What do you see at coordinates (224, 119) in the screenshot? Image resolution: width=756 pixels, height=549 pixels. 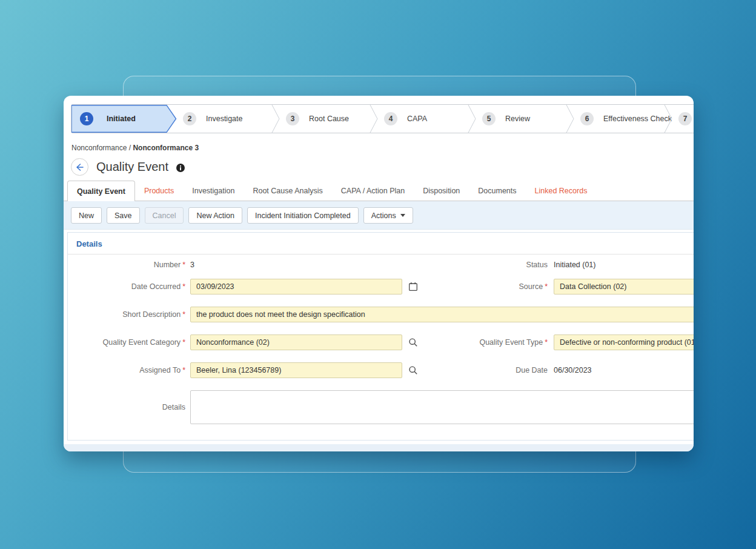 I see `stepper-step-investigate: 2 Investigate` at bounding box center [224, 119].